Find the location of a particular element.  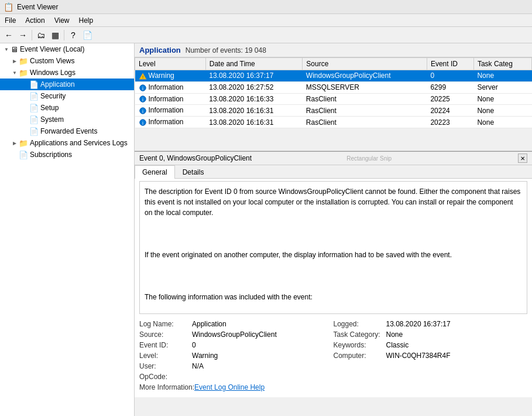

expand-custom-views: ▶ is located at coordinates (15, 61).